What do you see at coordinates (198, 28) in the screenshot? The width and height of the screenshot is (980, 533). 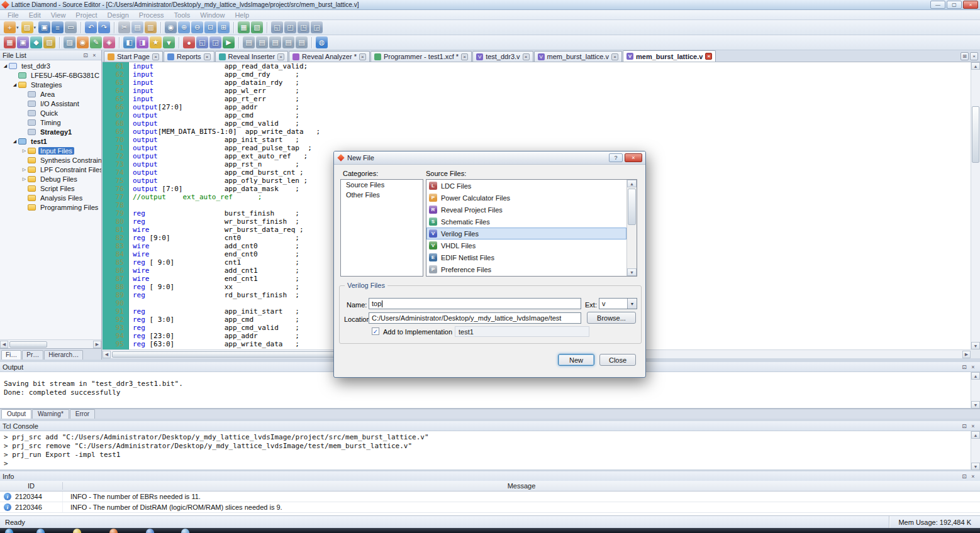 I see `zoom-out-icon: ⊖` at bounding box center [198, 28].